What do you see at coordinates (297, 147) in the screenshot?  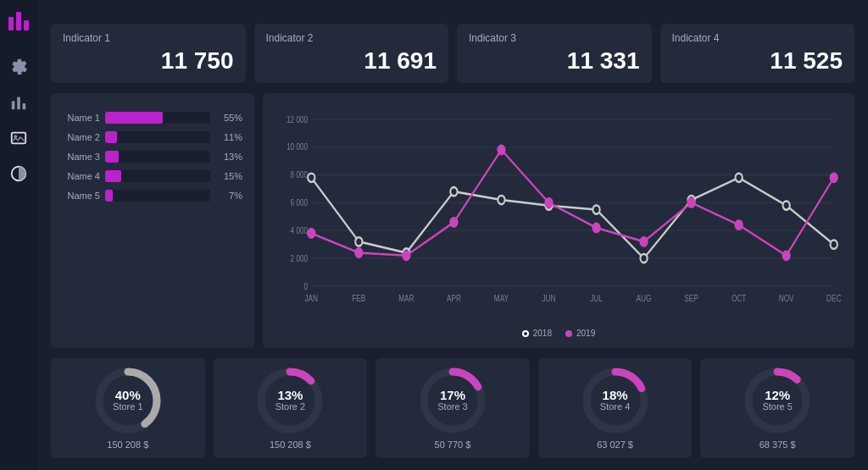 I see `svg-text: 10 000` at bounding box center [297, 147].